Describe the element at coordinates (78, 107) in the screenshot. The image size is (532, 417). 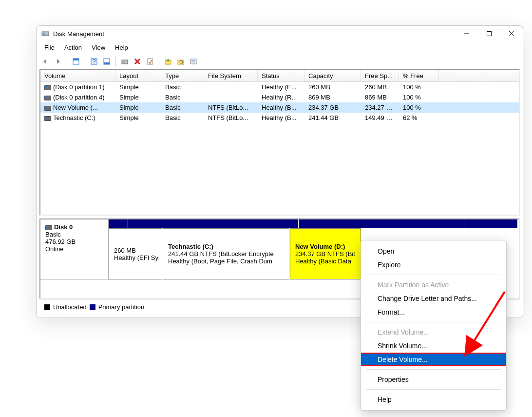
I see `cell: New Volume (...` at that location.